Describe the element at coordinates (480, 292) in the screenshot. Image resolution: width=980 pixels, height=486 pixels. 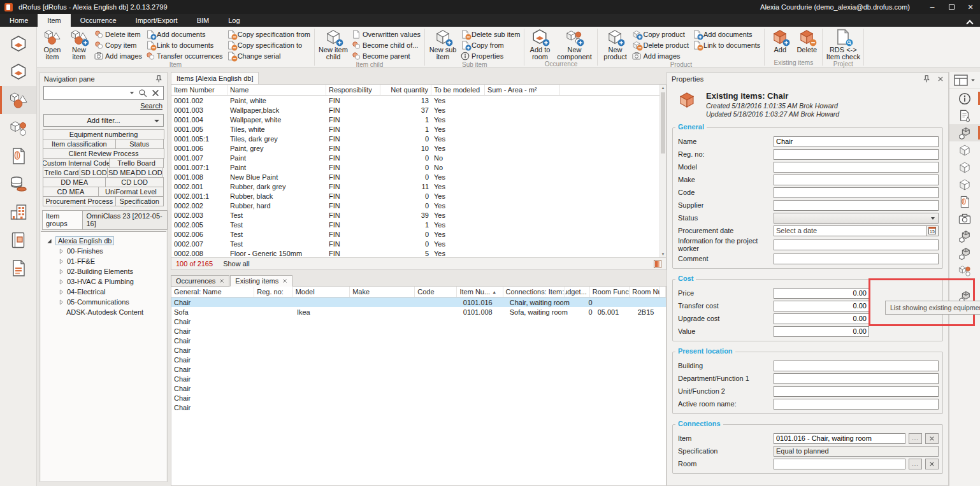
I see `column-header-sorted: Item Nu...▲` at that location.